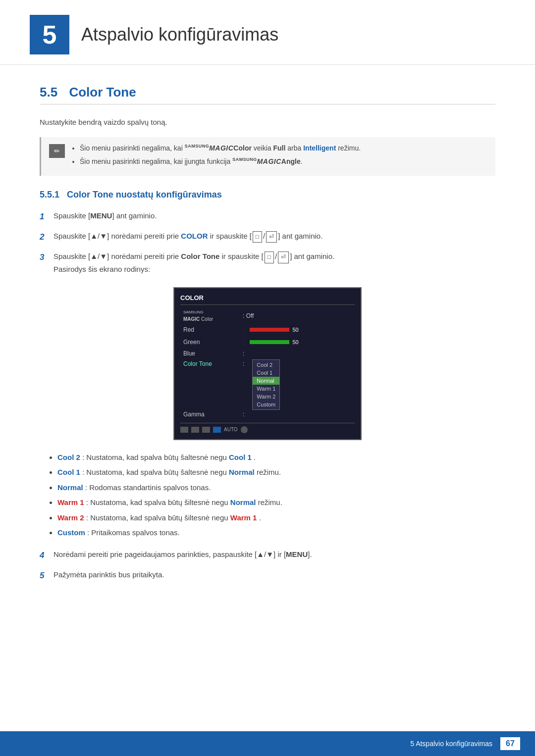  What do you see at coordinates (268, 237) in the screenshot?
I see `step-2: 2 Spauskite [▲/▼] norėdami pereiti prie …` at bounding box center [268, 237].